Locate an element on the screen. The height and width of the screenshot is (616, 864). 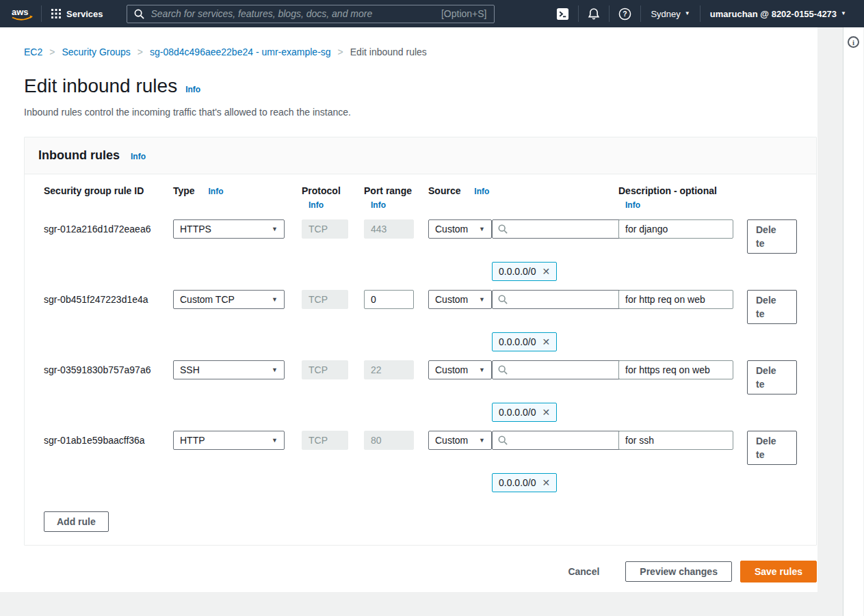
rule-row: sgr-012a216d1d72eaea6 HTTPS ▼ is located at coordinates (430, 250).